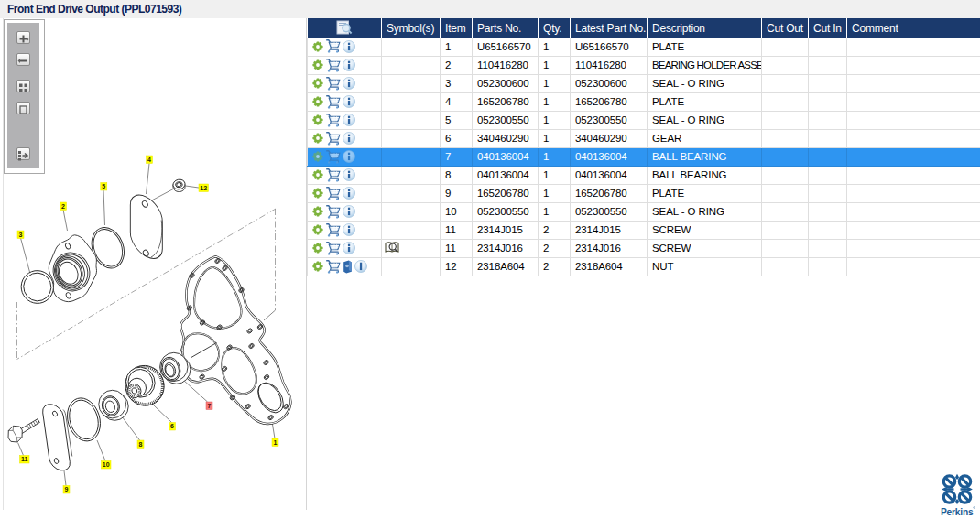 The image size is (980, 519). What do you see at coordinates (106, 465) in the screenshot?
I see `svg-text: 10` at bounding box center [106, 465].